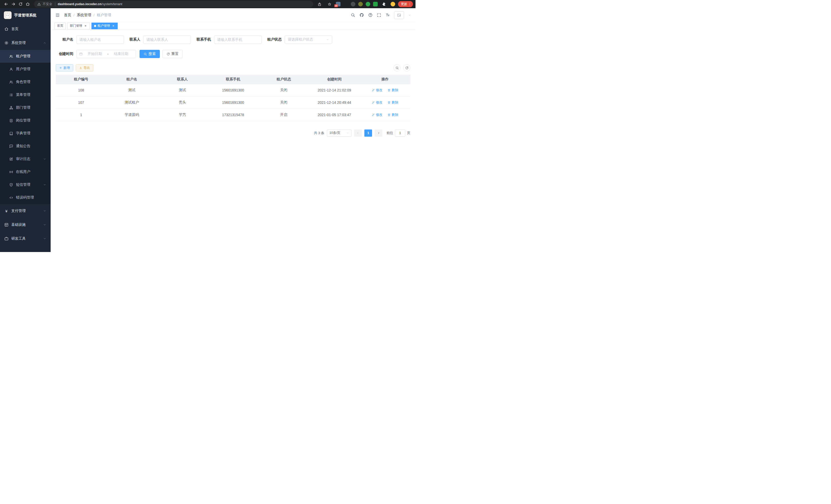 The height and width of the screenshot is (504, 831). What do you see at coordinates (373, 90) in the screenshot?
I see `edit-icon` at bounding box center [373, 90].